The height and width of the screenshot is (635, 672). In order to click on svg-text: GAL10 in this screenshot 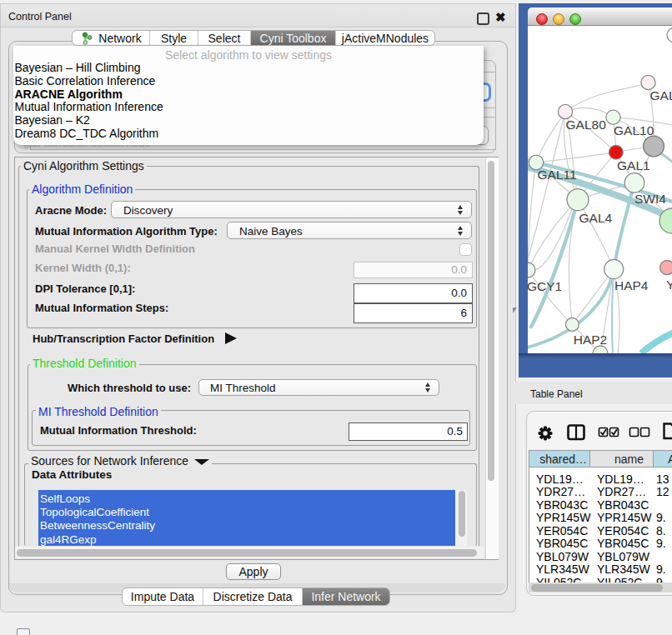, I will do `click(634, 130)`.